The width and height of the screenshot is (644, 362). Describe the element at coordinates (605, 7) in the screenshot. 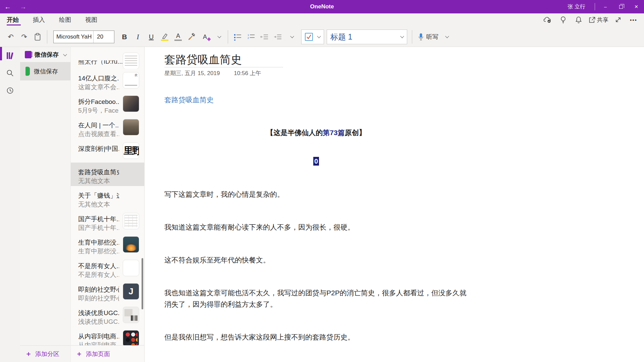

I see `minimize-button: –` at that location.